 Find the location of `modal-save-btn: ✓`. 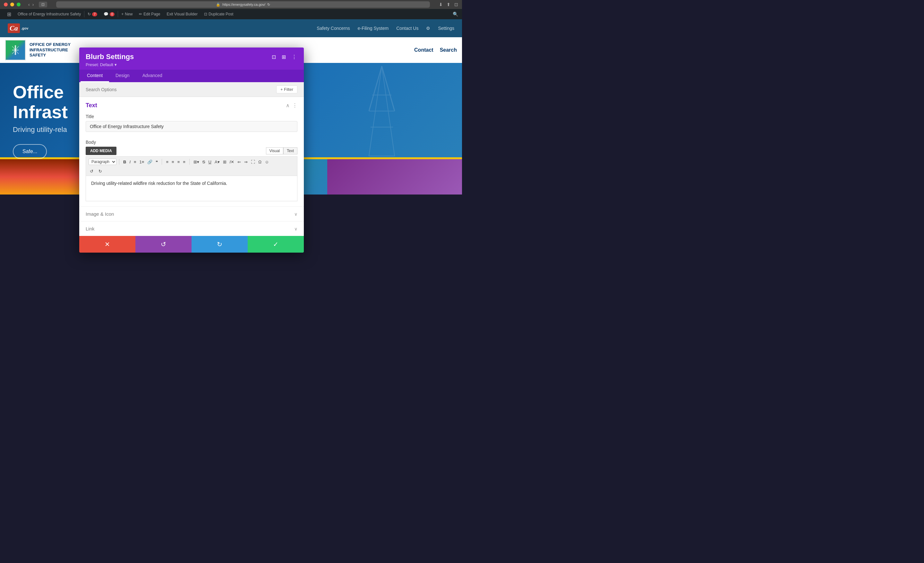

modal-save-btn: ✓ is located at coordinates (276, 244).